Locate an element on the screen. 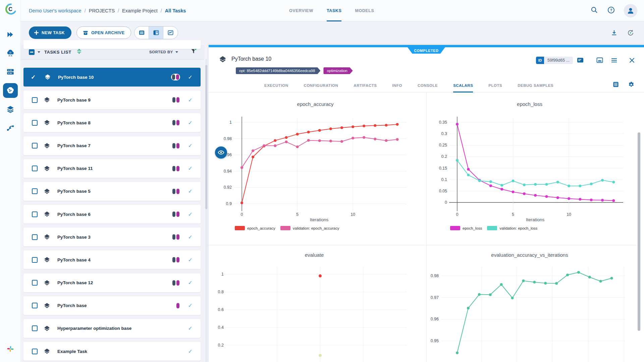 The width and height of the screenshot is (644, 362). help-icon: ? is located at coordinates (611, 11).